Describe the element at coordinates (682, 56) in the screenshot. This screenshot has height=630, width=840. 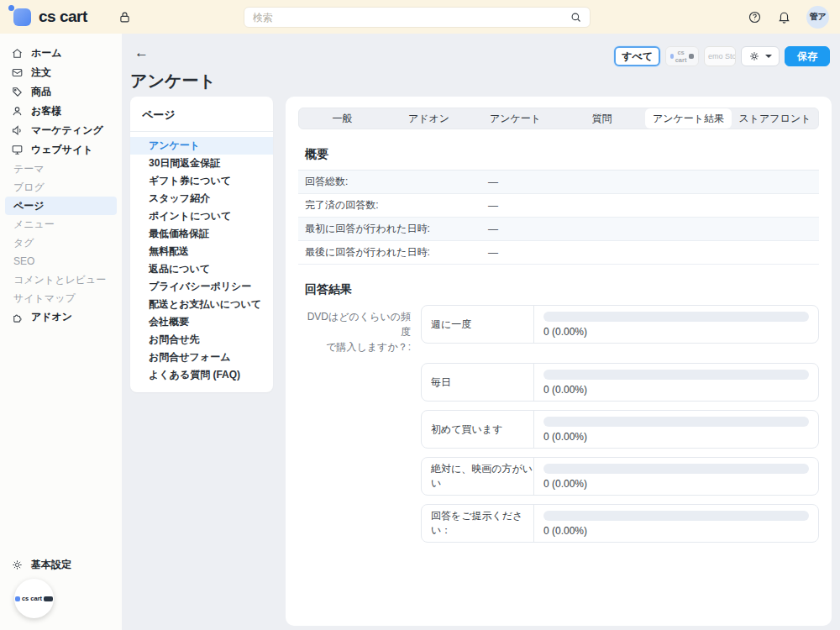
I see `storefront-cscart-button: cs cart` at that location.